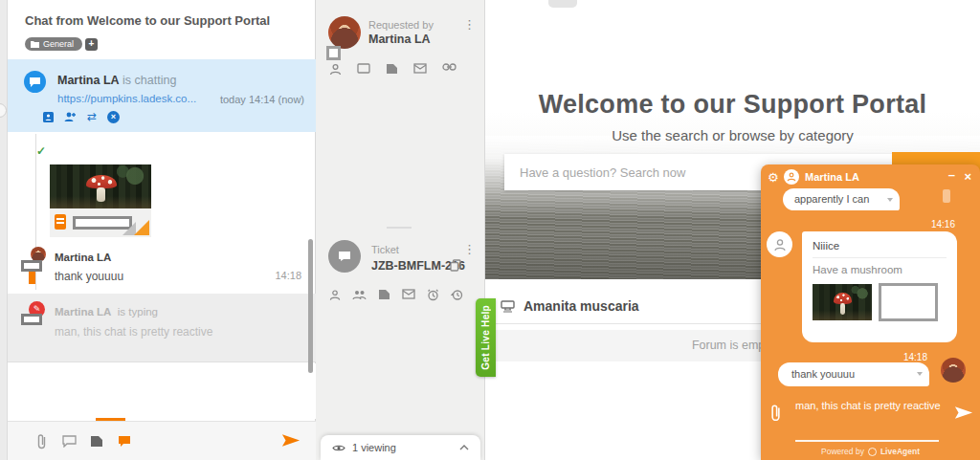  Describe the element at coordinates (100, 223) in the screenshot. I see `file-attachment-card` at that location.